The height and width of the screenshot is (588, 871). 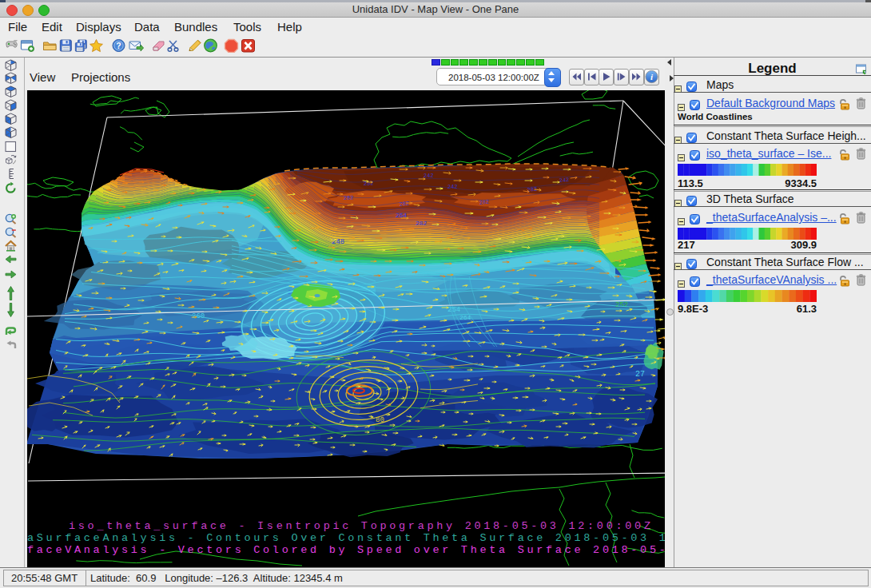 What do you see at coordinates (346, 538) in the screenshot?
I see `svg-text:aSurfaceAnalysis - Contours Ov: aSurfaceAnalysis - Contours Over Constan…` at bounding box center [346, 538].